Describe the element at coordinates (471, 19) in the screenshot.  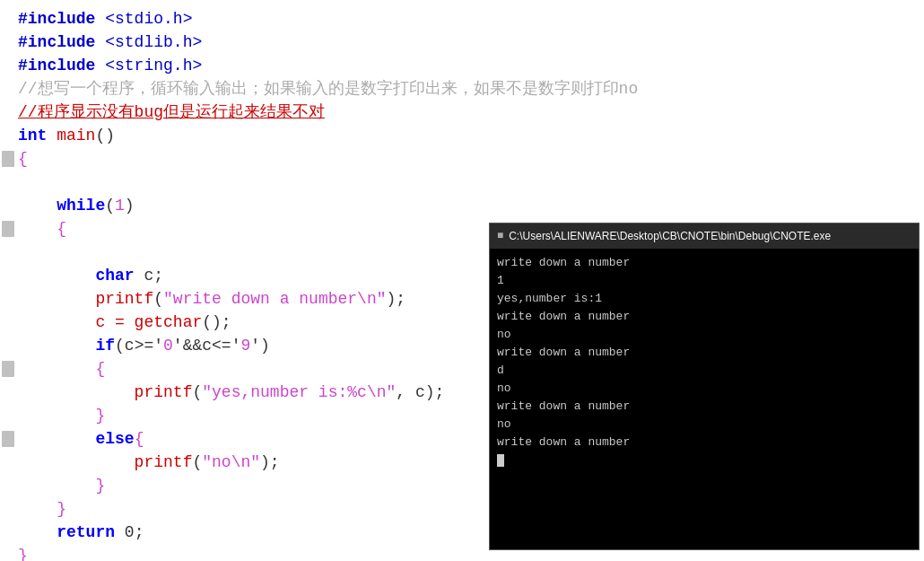
I see `code-line: #include <stdio.h>` at that location.